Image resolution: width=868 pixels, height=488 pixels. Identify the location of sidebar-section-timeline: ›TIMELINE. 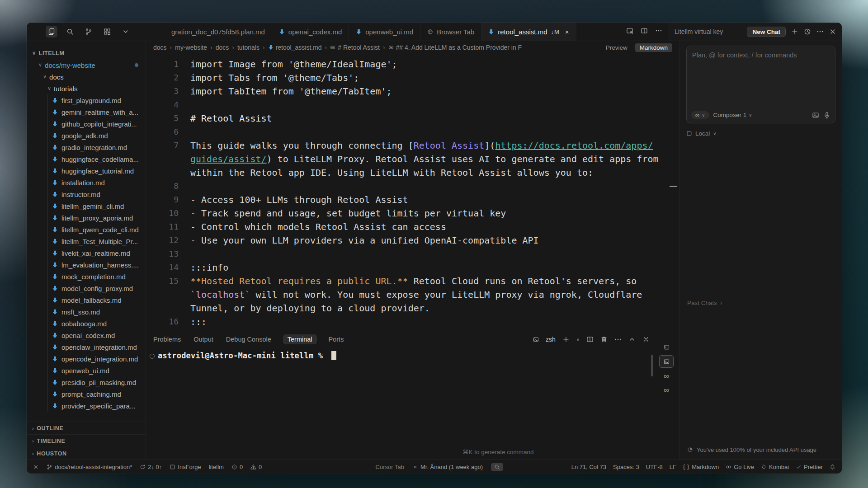
(86, 441).